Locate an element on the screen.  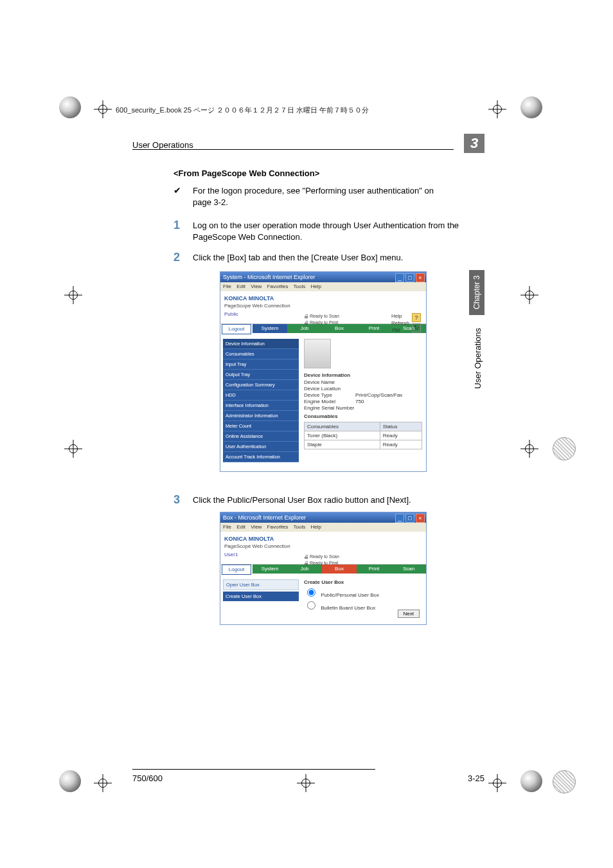
step-number: 2 is located at coordinates (177, 257).